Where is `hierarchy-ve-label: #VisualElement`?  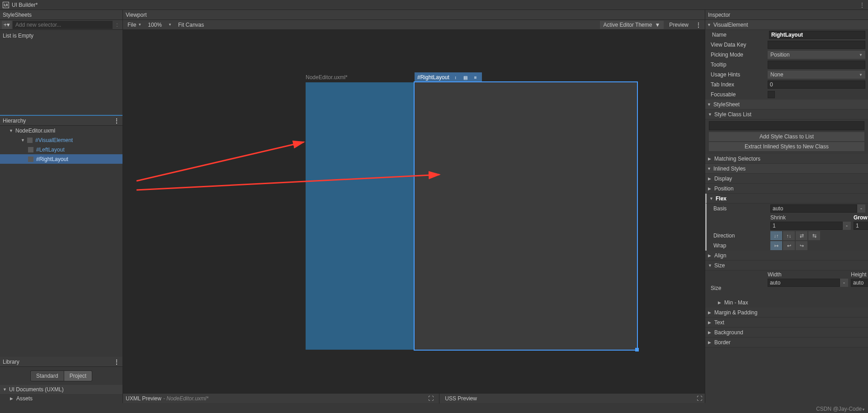
hierarchy-ve-label: #VisualElement is located at coordinates (54, 140).